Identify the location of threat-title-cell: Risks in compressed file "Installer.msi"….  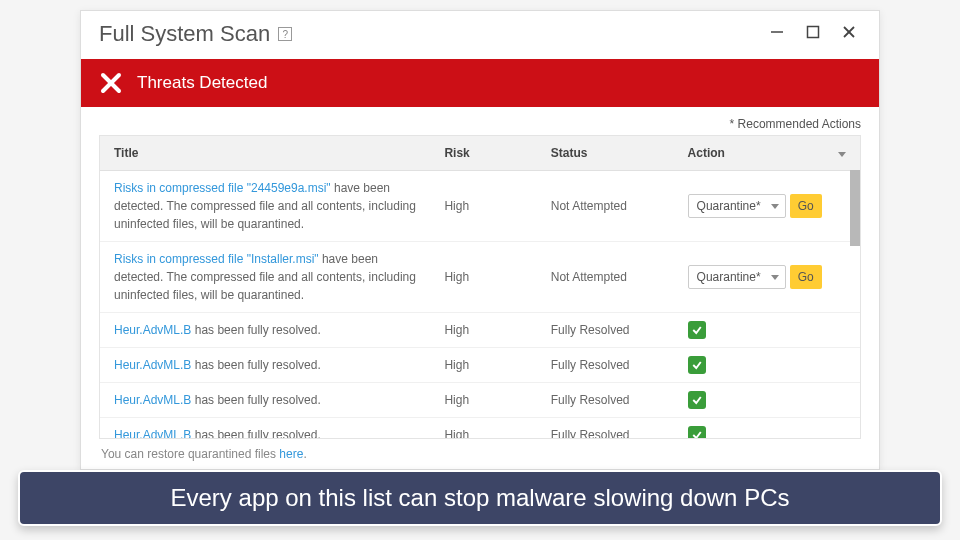
(267, 278).